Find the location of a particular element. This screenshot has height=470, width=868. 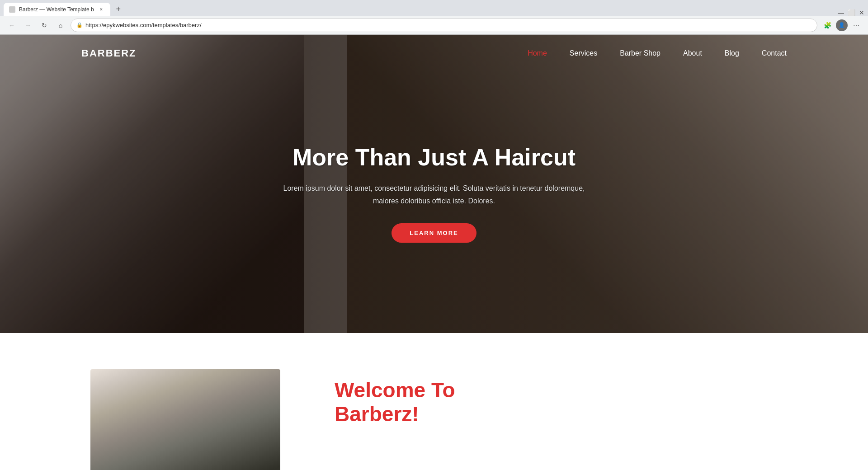

hero-content: More Than Just A Haircut Lorem ipsum dol… is located at coordinates (434, 193).